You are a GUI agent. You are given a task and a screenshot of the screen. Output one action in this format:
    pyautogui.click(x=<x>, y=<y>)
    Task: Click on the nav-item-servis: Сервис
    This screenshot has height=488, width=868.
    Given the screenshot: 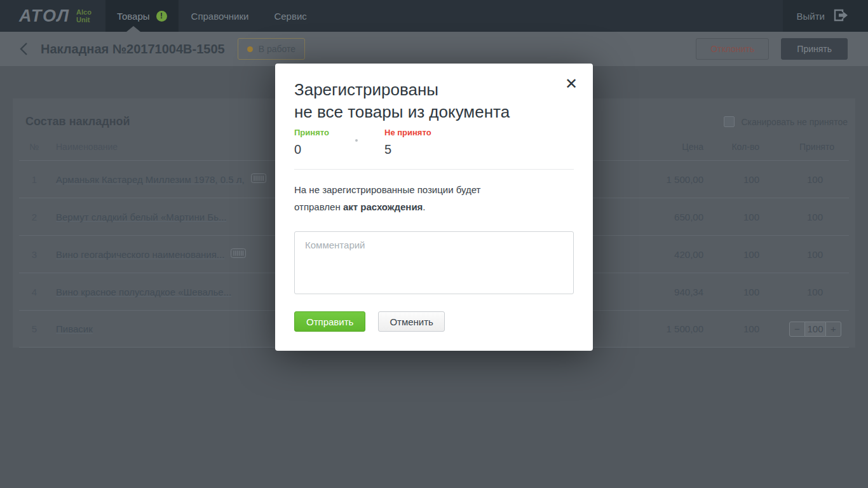 What is the action you would take?
    pyautogui.click(x=290, y=16)
    